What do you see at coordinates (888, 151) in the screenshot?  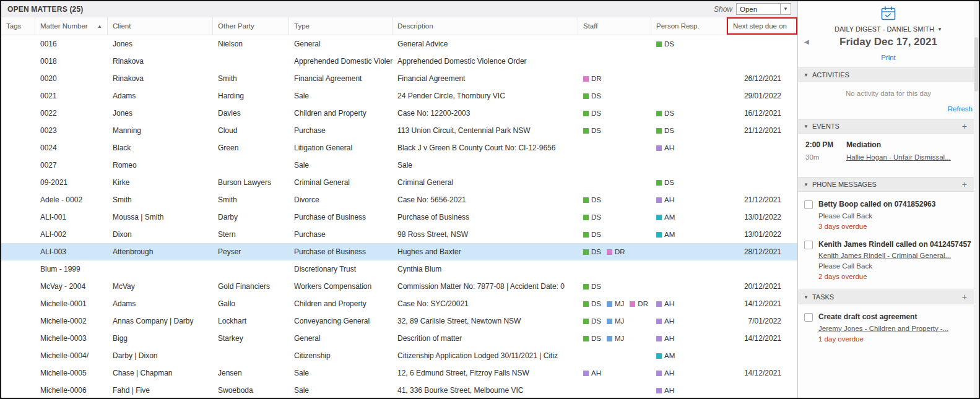 I see `event-item: 2:00 PM30mMediationHallie Hogan - Unfair…` at bounding box center [888, 151].